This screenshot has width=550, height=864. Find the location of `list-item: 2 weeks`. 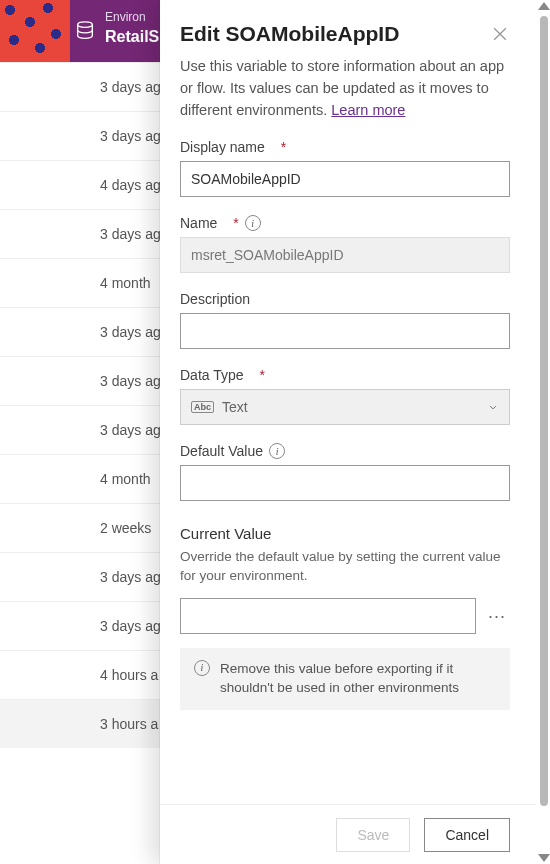

list-item: 2 weeks is located at coordinates (80, 528).